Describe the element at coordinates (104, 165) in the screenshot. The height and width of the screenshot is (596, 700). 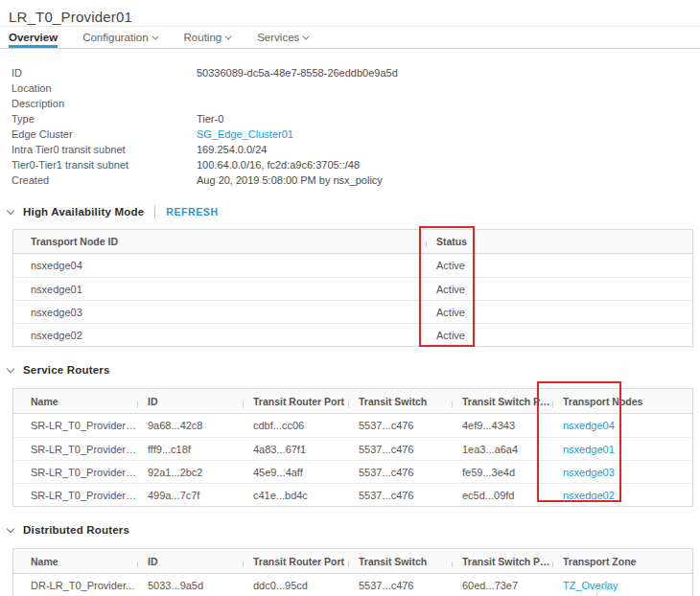
I see `detail-label: Tier0-Tier1 transit subnet` at that location.